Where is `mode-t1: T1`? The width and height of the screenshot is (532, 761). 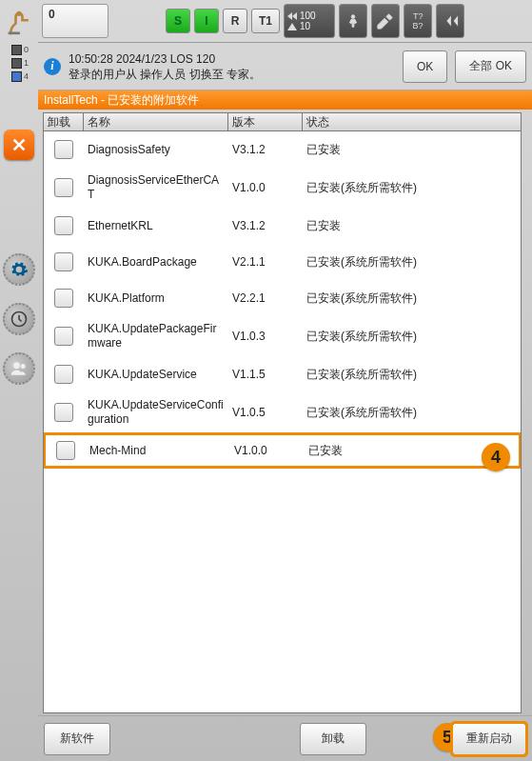
mode-t1: T1 is located at coordinates (266, 21).